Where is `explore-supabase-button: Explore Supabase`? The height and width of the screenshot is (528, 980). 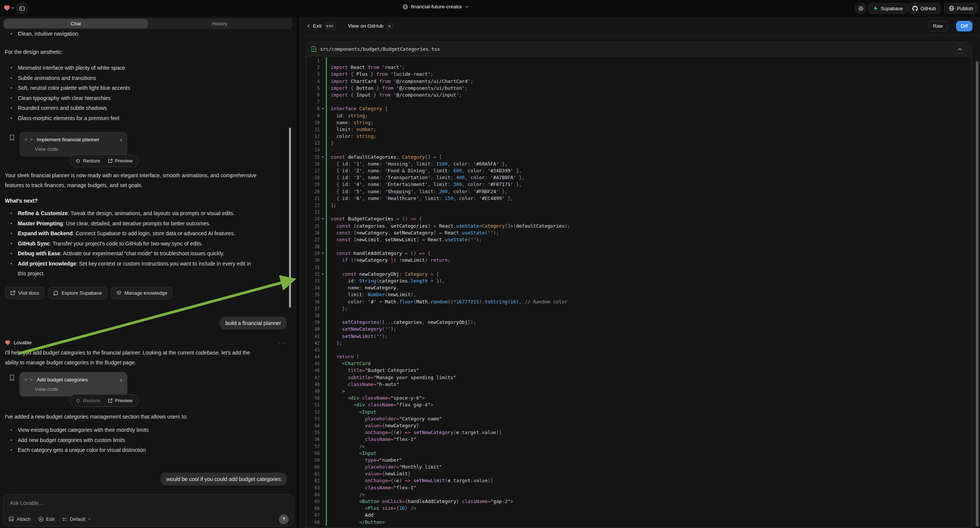
explore-supabase-button: Explore Supabase is located at coordinates (78, 293).